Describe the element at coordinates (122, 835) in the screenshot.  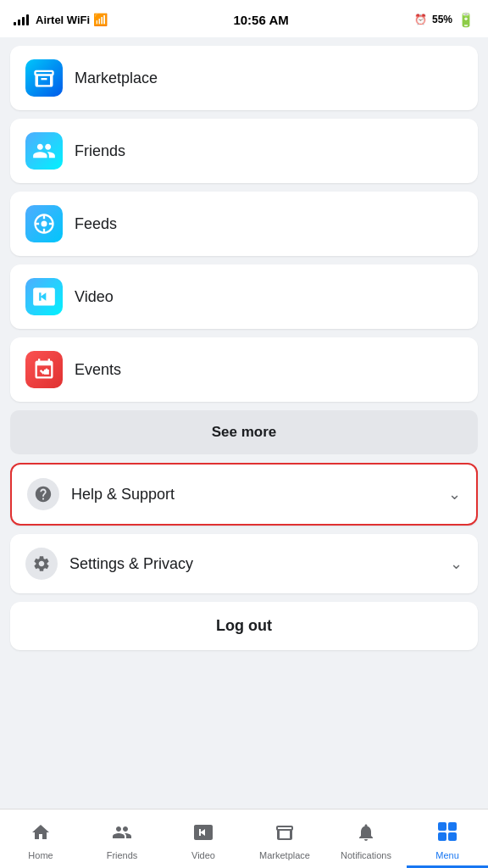
I see `friends-nav-icon` at that location.